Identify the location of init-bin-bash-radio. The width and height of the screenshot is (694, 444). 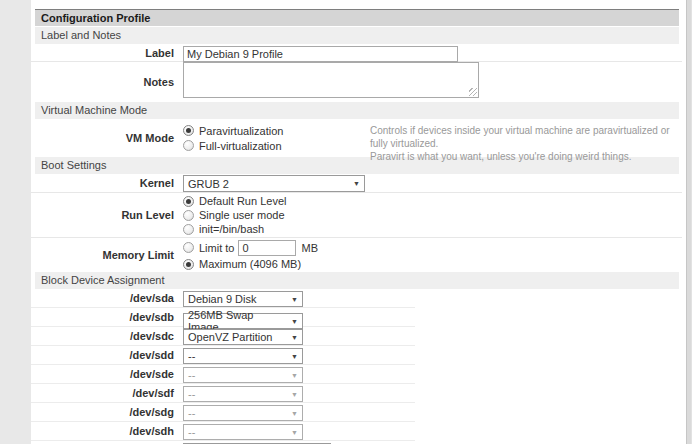
(188, 230).